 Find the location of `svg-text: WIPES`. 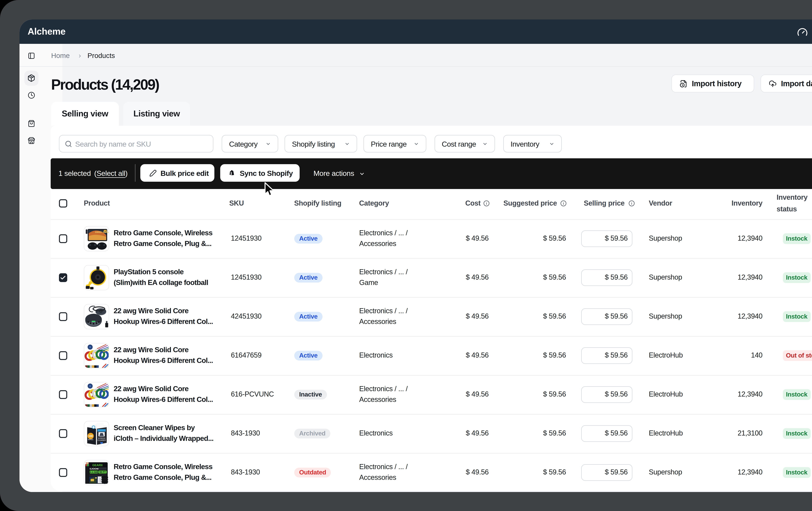

svg-text: WIPES is located at coordinates (91, 440).